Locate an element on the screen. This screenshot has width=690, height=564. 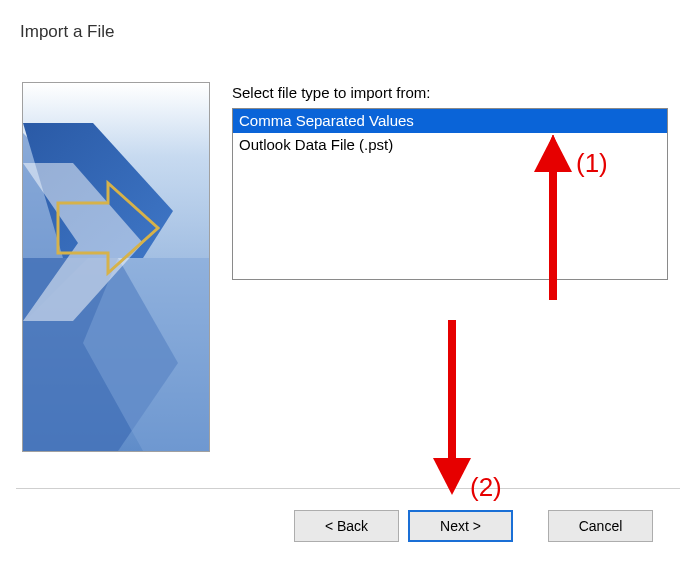
next-button: Next > is located at coordinates (460, 526).